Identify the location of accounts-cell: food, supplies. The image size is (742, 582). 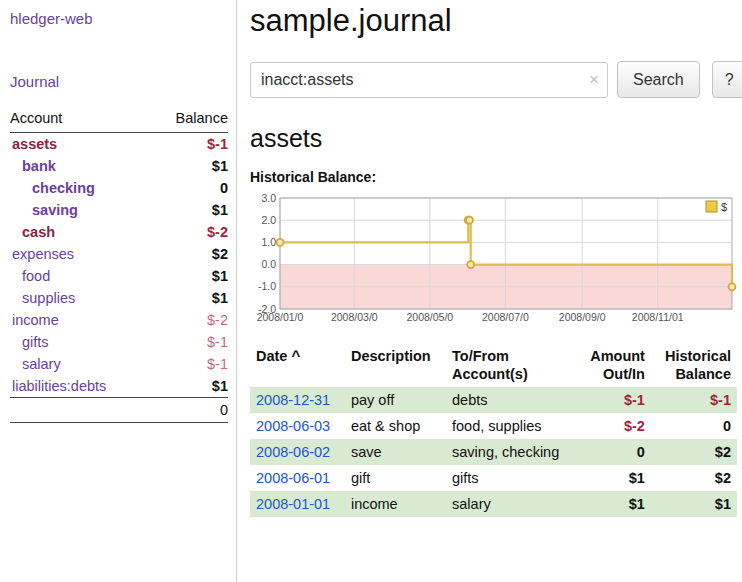
(512, 426).